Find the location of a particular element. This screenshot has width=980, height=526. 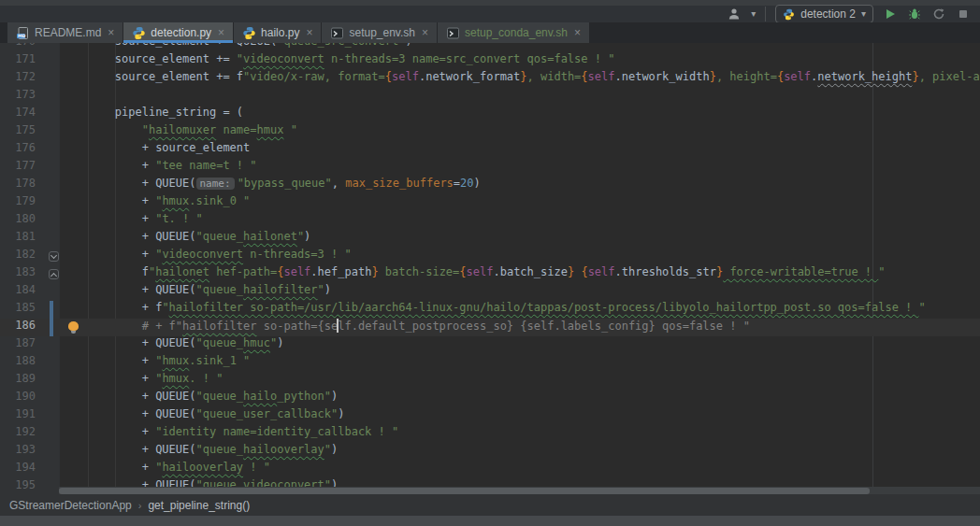

code-line: + "identity name=identity_callback ! " is located at coordinates (228, 434).